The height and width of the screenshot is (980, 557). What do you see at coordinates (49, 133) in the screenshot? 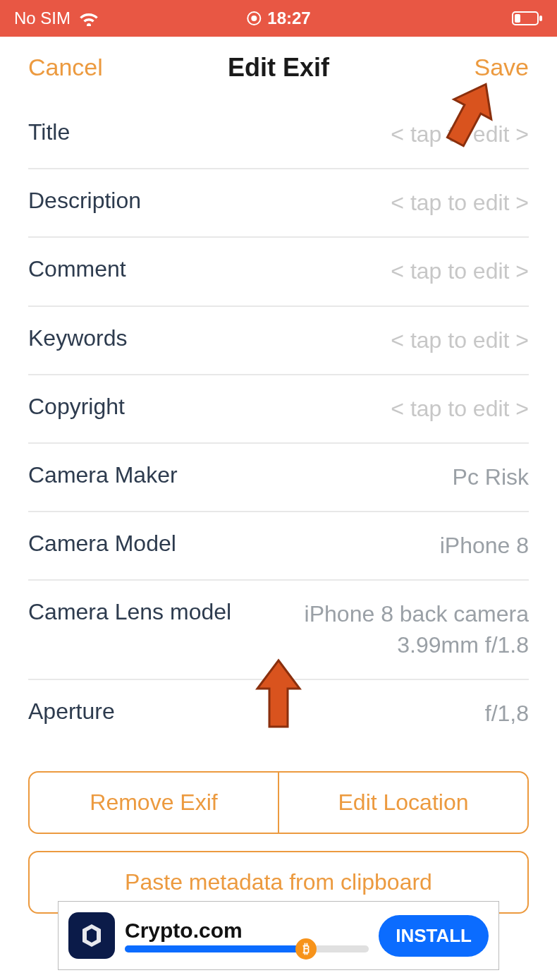
I see `field-label: Title` at bounding box center [49, 133].